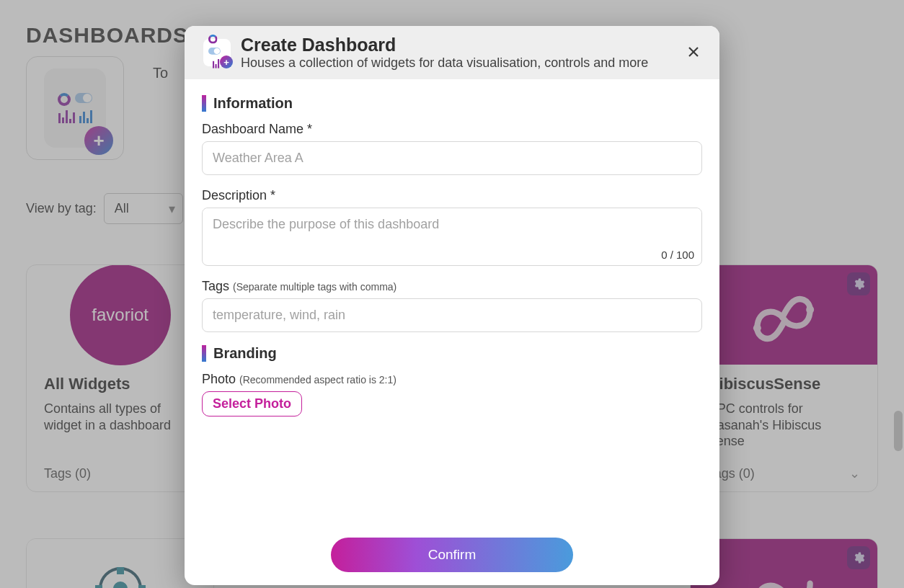 Image resolution: width=904 pixels, height=588 pixels. I want to click on tags-label: Tags (Separate multiple tags with comma), so click(452, 287).